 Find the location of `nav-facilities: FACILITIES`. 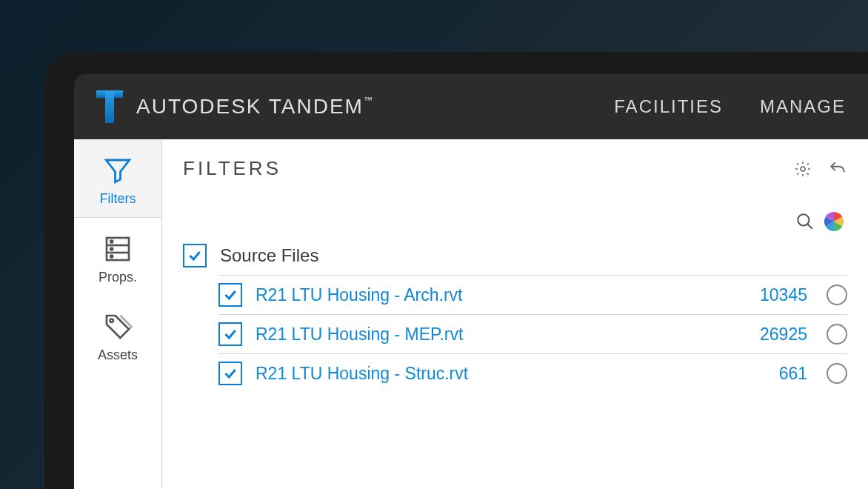

nav-facilities: FACILITIES is located at coordinates (668, 107).